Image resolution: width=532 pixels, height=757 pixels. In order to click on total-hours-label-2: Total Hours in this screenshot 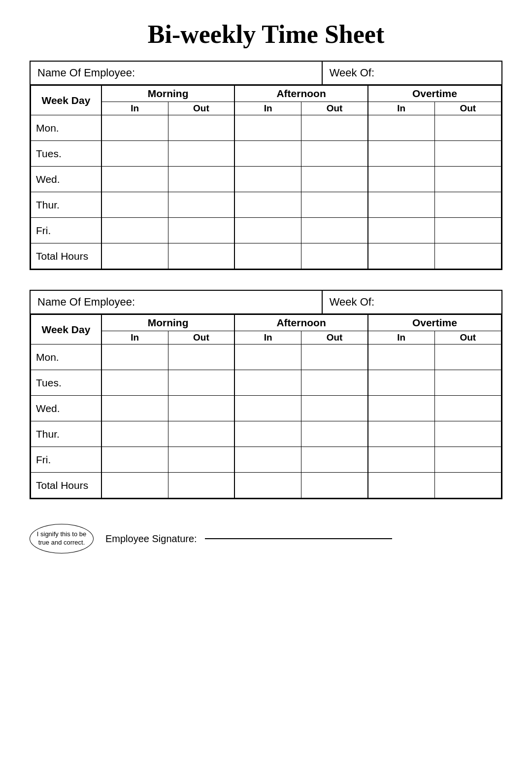, I will do `click(66, 485)`.